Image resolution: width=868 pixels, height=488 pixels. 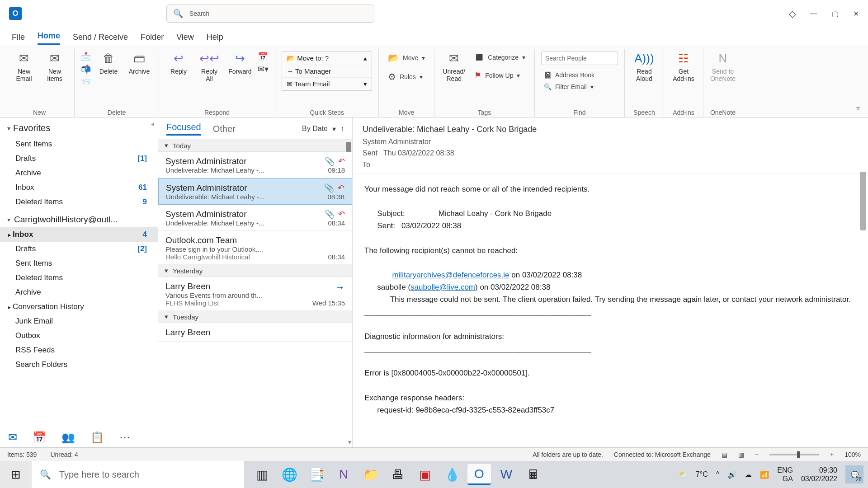 I want to click on view-reading-icon: ▥, so click(x=741, y=455).